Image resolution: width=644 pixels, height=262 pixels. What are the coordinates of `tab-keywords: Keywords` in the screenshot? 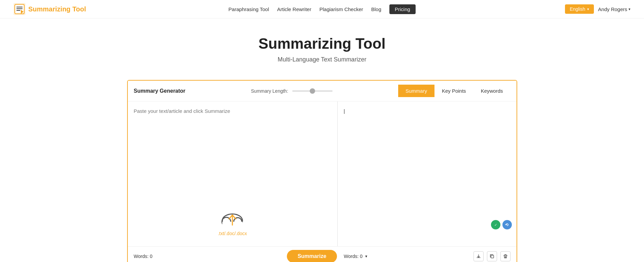 It's located at (492, 91).